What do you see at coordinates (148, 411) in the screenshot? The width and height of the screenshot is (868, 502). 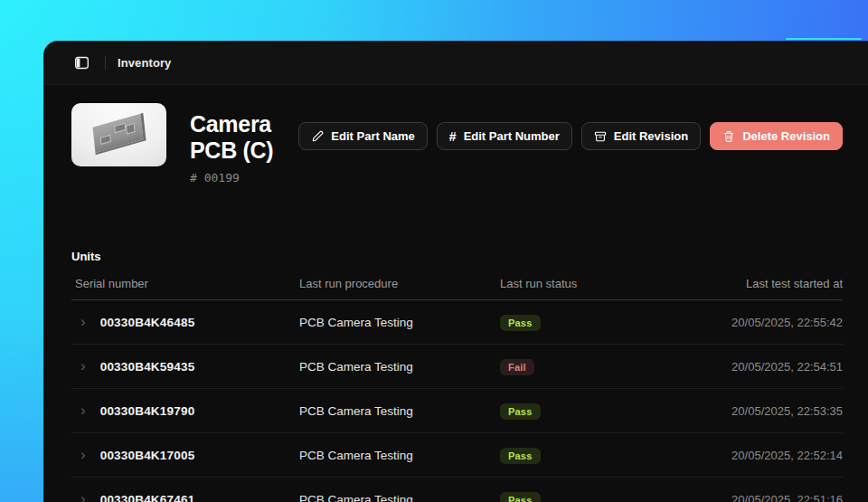 I see `unit-serial: 00330B4K19790` at bounding box center [148, 411].